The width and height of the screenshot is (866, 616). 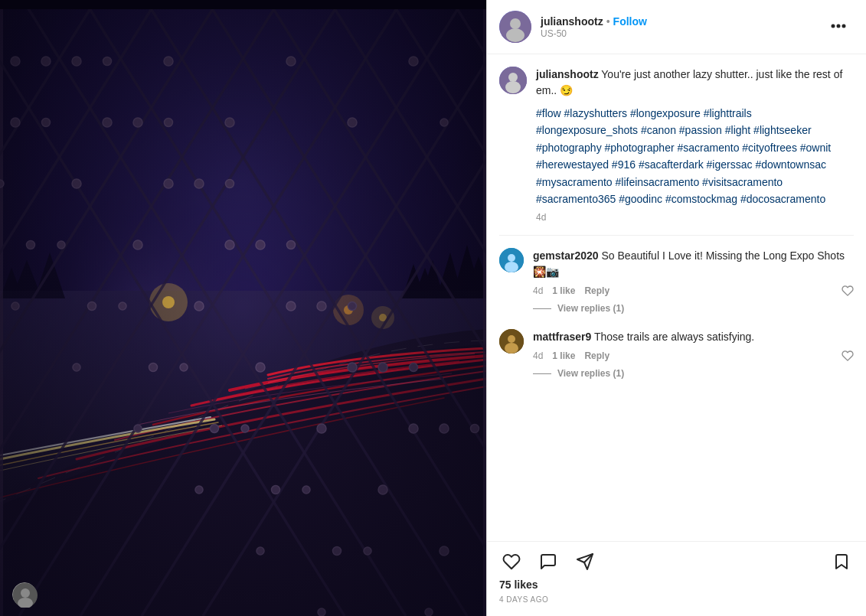 What do you see at coordinates (848, 356) in the screenshot?
I see `matt-heart-icon` at bounding box center [848, 356].